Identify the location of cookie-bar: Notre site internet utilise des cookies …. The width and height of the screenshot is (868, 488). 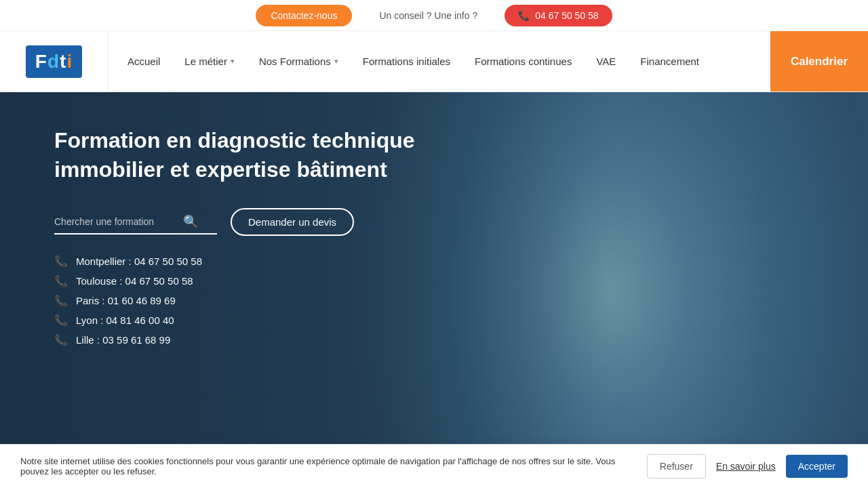
(434, 466).